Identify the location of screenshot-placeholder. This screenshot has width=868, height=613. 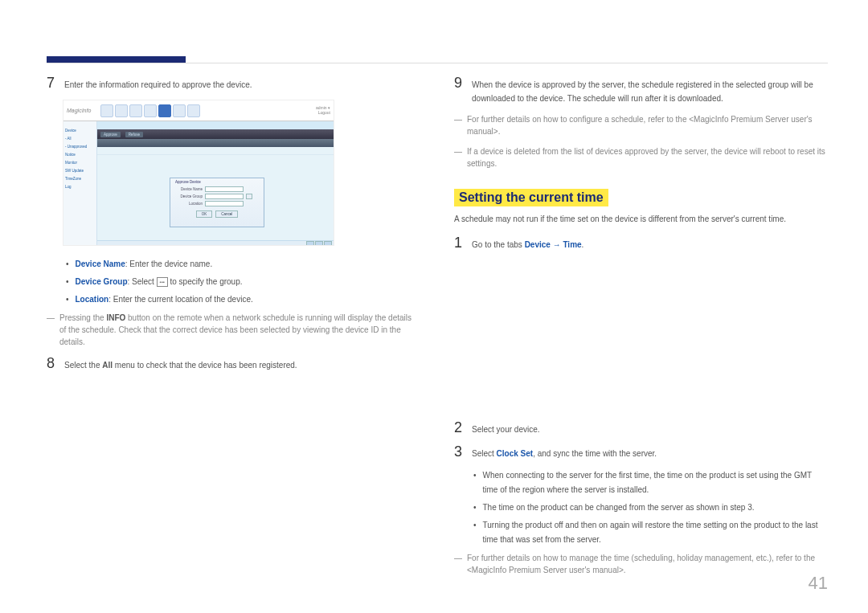
(641, 340).